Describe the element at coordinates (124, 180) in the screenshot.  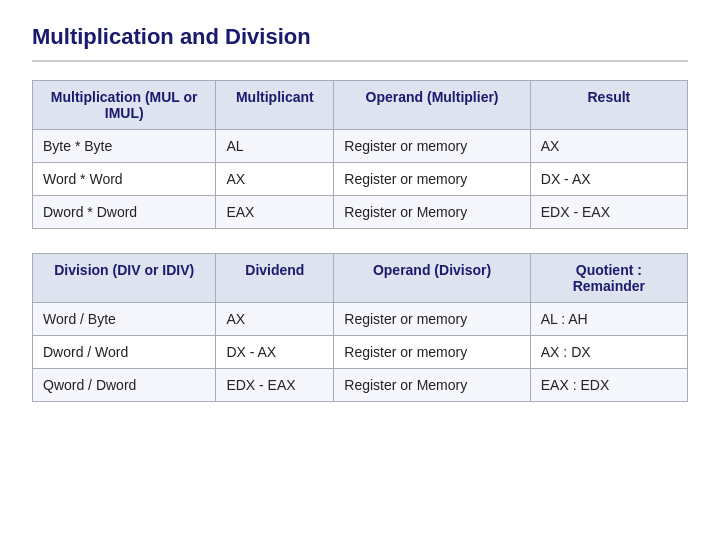
I see `mul-cell-1-0: Word * Word` at that location.